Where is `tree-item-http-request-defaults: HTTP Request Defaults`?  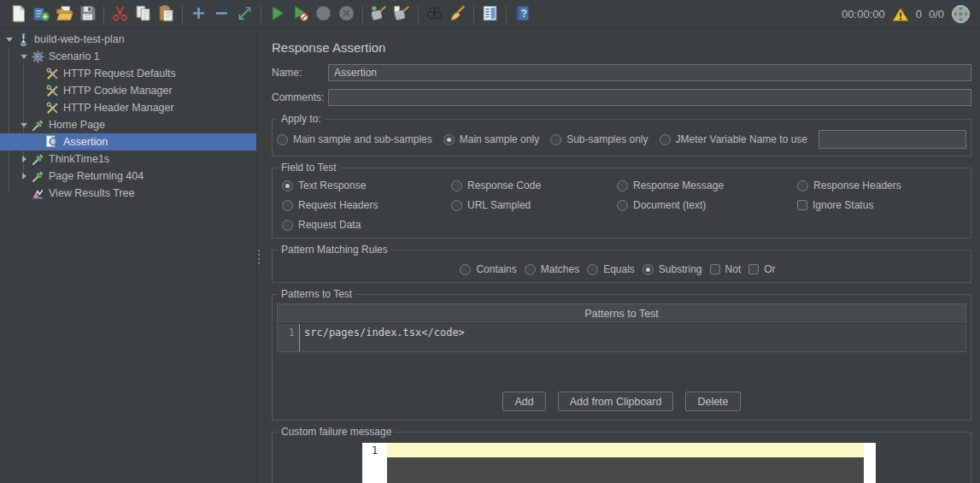 tree-item-http-request-defaults: HTTP Request Defaults is located at coordinates (128, 74).